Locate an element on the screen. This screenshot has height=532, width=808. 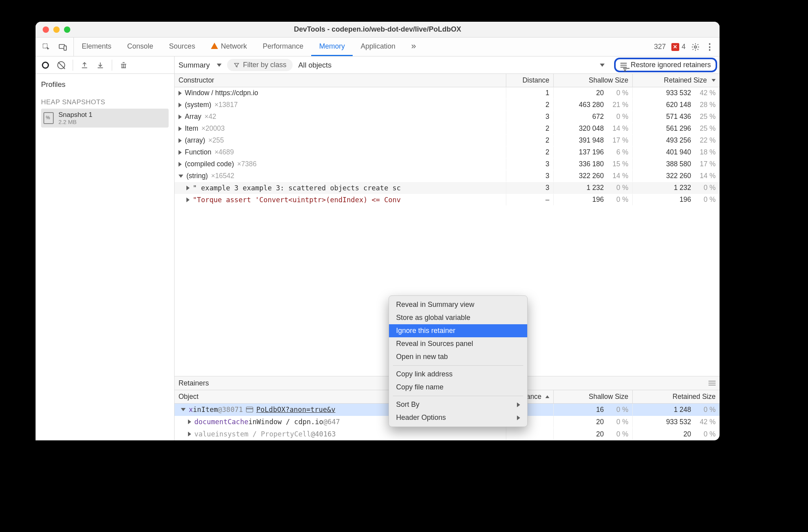
context-menu-item: Open in new tab is located at coordinates (458, 357).